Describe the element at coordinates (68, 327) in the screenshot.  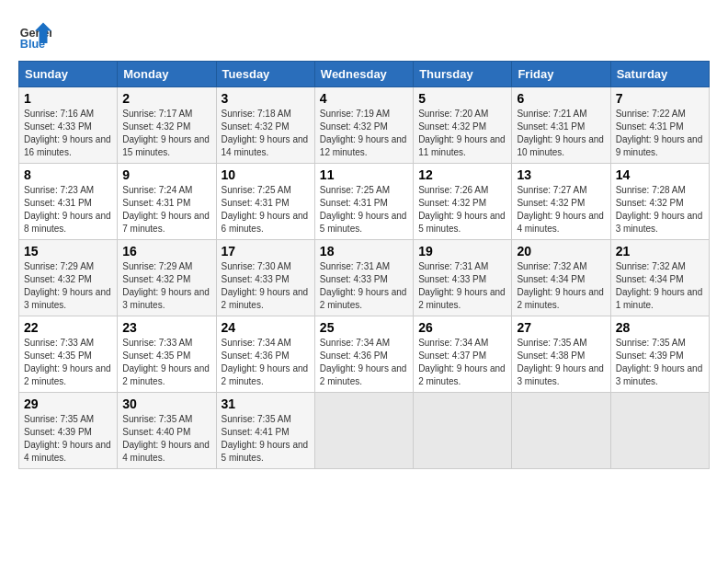
I see `day-number: 22` at that location.